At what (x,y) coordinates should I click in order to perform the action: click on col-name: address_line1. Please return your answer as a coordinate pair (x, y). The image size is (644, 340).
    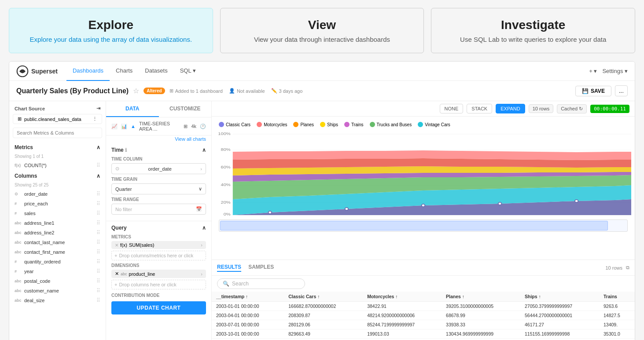
    Looking at the image, I should click on (40, 223).